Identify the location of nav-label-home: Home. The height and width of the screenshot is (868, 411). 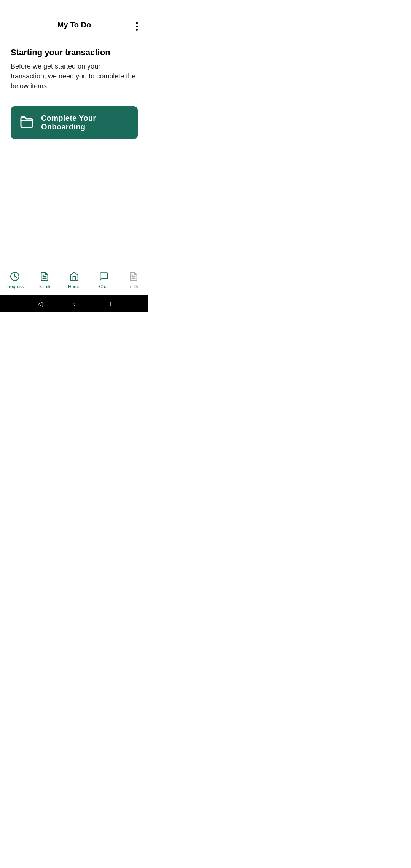
(74, 287).